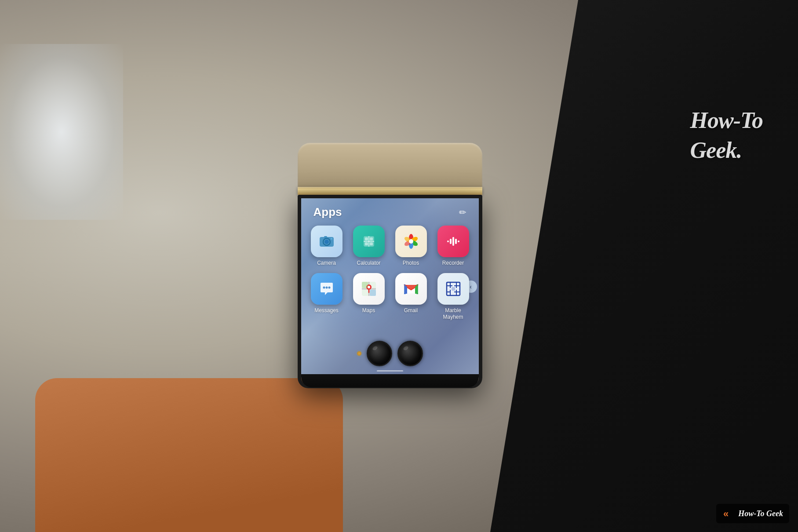 The image size is (798, 532). I want to click on shirt-text: How-To Geek., so click(726, 135).